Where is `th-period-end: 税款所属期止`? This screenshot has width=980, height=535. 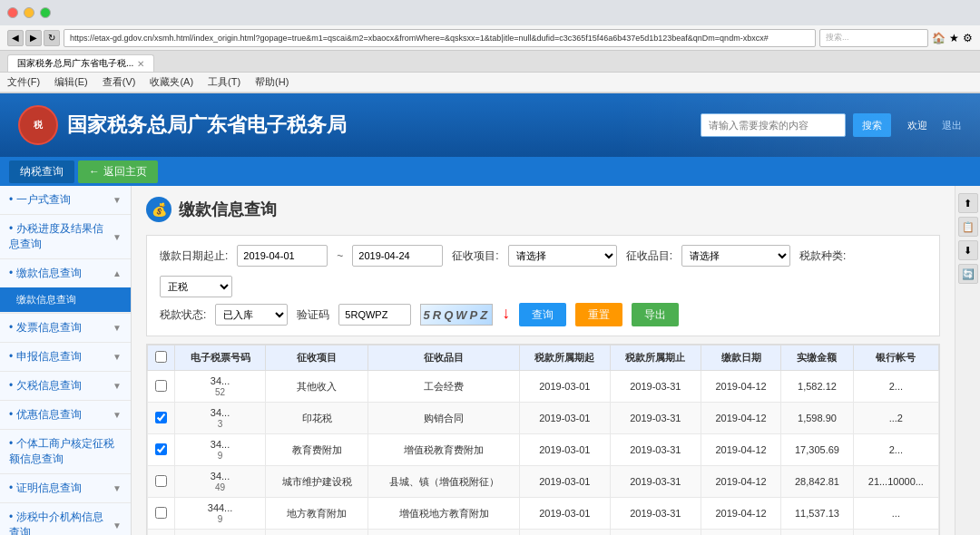
th-period-end: 税款所属期止 is located at coordinates (655, 358).